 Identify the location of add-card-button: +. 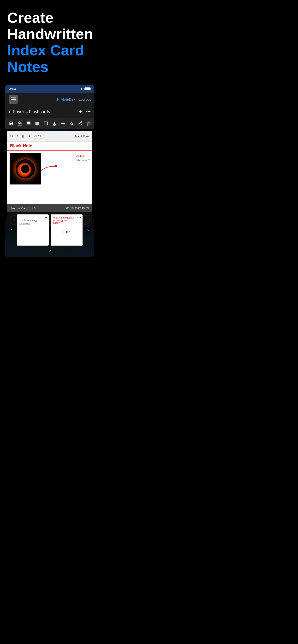
(80, 112).